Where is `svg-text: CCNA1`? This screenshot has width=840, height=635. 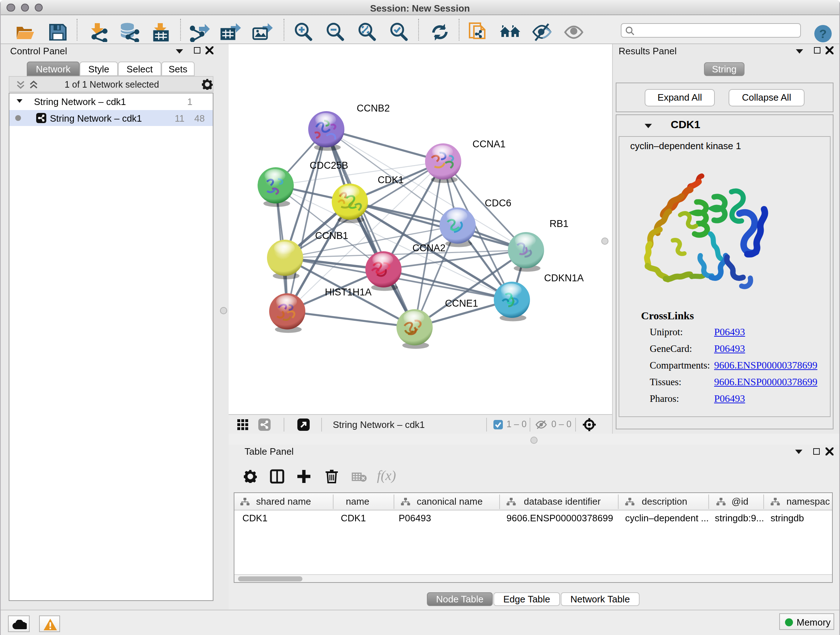
svg-text: CCNA1 is located at coordinates (489, 144).